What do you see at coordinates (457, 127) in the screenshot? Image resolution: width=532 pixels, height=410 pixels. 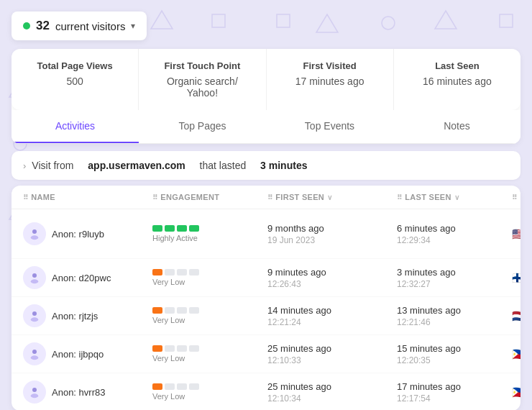 I see `tab-notes: Notes` at bounding box center [457, 127].